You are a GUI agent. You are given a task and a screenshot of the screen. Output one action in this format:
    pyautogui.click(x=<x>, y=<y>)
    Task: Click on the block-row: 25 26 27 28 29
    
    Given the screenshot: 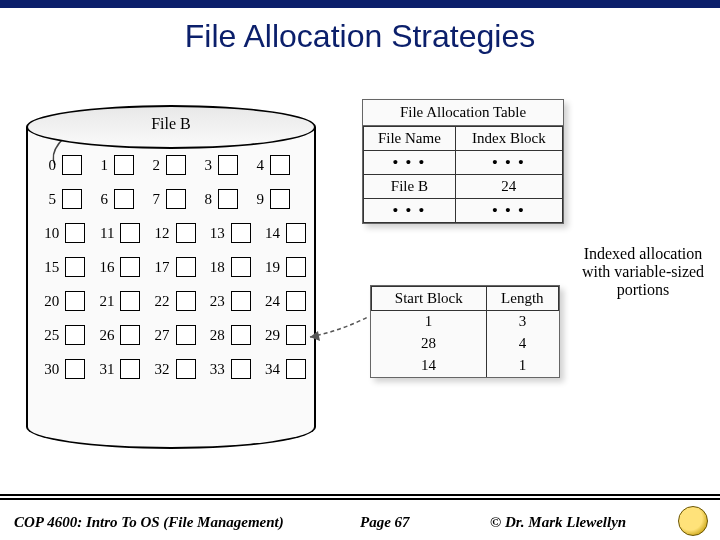 What is the action you would take?
    pyautogui.click(x=171, y=335)
    